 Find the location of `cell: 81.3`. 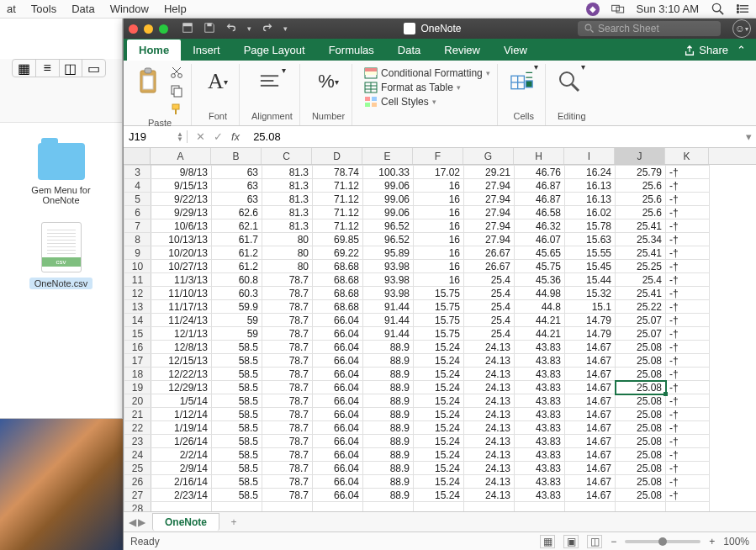

cell: 81.3 is located at coordinates (288, 226).